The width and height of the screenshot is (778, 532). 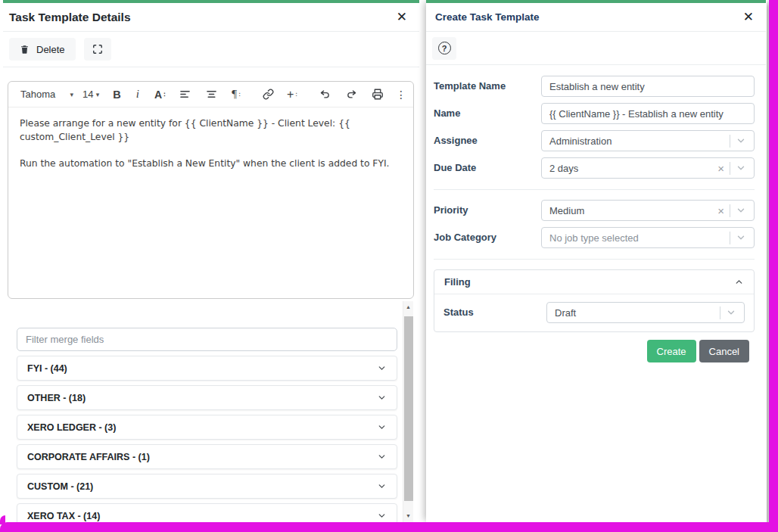 I want to click on status-select: Draft, so click(x=646, y=313).